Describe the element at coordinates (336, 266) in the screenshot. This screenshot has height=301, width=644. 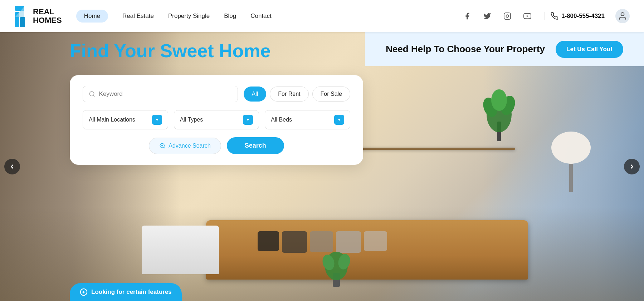
I see `floor-plant` at that location.